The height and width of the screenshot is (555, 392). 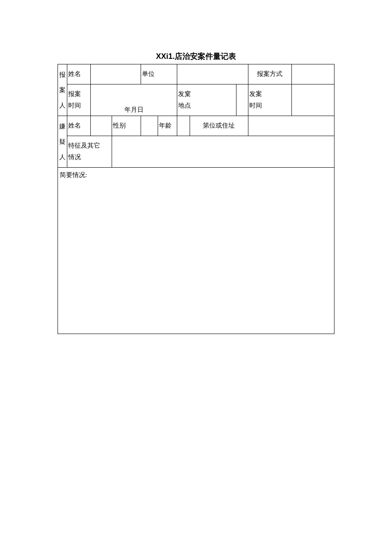 I want to click on suspect-address-value, so click(x=291, y=126).